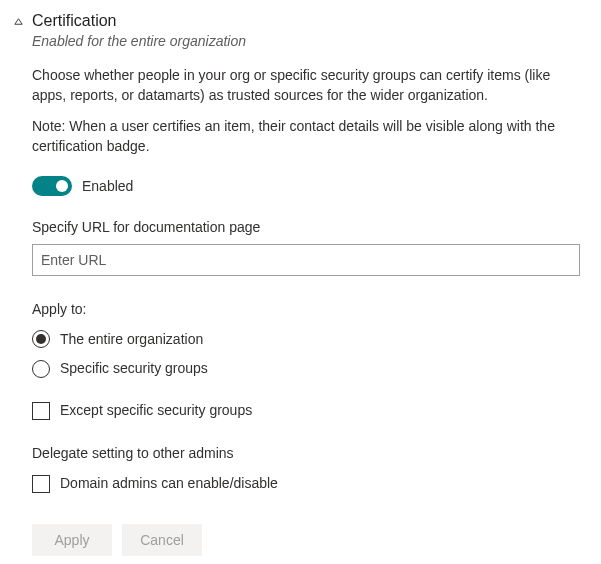 This screenshot has height=564, width=601. I want to click on section-note: Note: When a user certifies an item, the…, so click(306, 136).